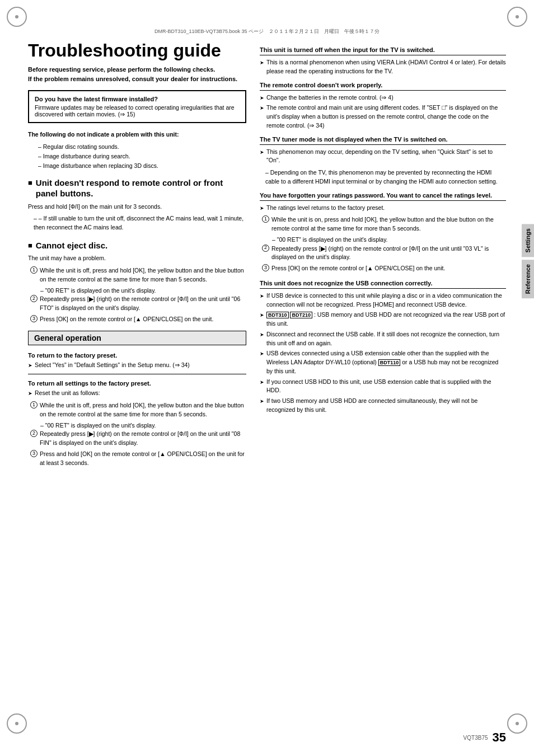  Describe the element at coordinates (386, 387) in the screenshot. I see `arrow-text: If you connect USB HDD to this unit, use…` at that location.